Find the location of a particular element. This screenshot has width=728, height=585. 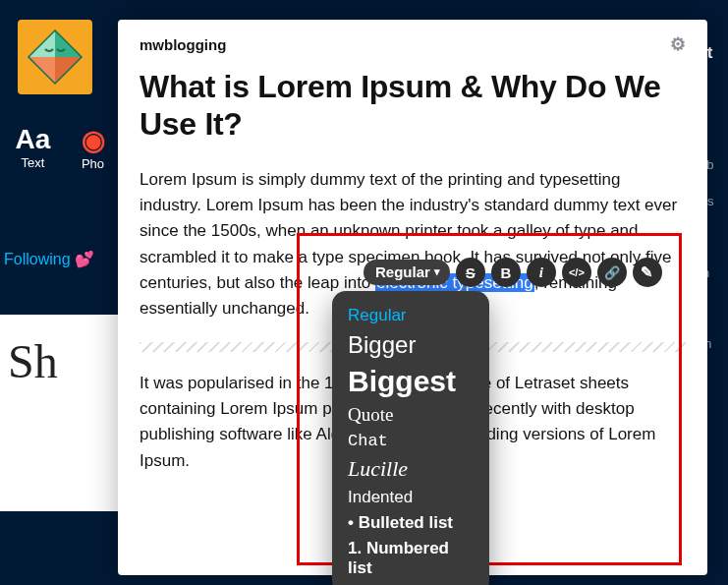

following-button: Following 💕 is located at coordinates (59, 220).